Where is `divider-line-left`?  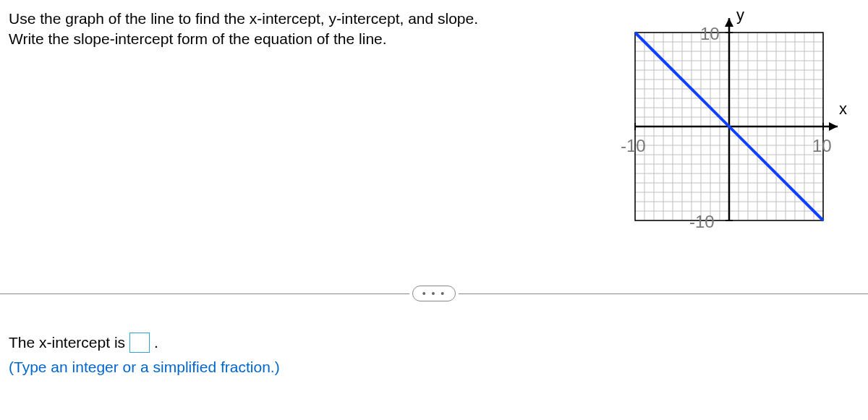 divider-line-left is located at coordinates (205, 293).